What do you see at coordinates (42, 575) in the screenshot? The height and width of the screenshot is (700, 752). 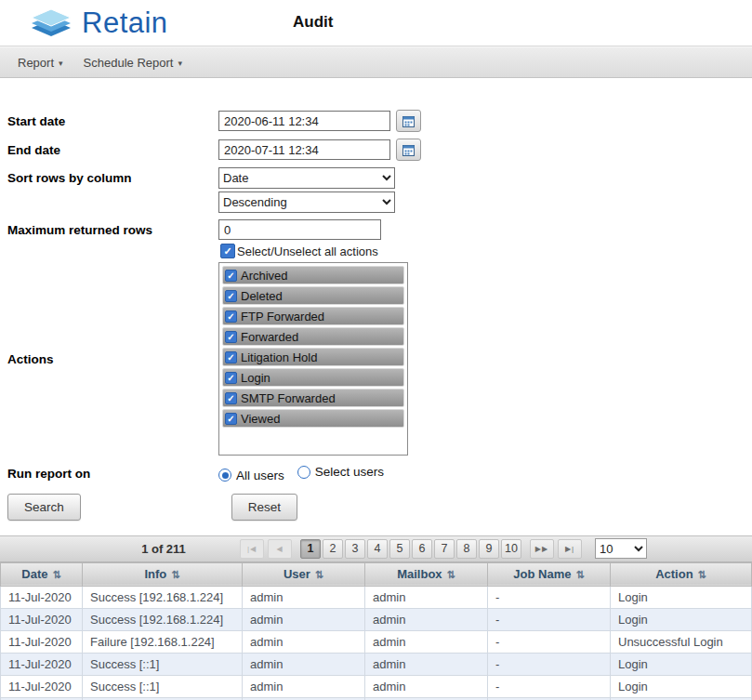 I see `column-header-date: Date⇅` at bounding box center [42, 575].